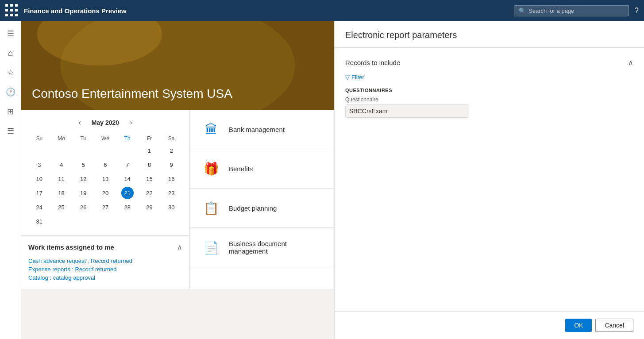  What do you see at coordinates (11, 34) in the screenshot?
I see `hamburger-icon: ☰` at bounding box center [11, 34].